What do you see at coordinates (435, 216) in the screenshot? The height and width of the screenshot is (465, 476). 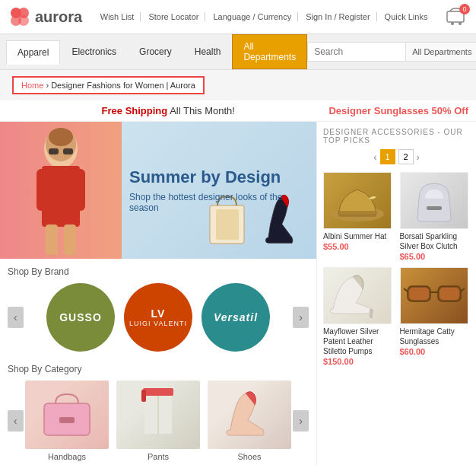 I see `product-bag: Borsati Sparkling Silver Box Clutch $65.…` at bounding box center [435, 216].